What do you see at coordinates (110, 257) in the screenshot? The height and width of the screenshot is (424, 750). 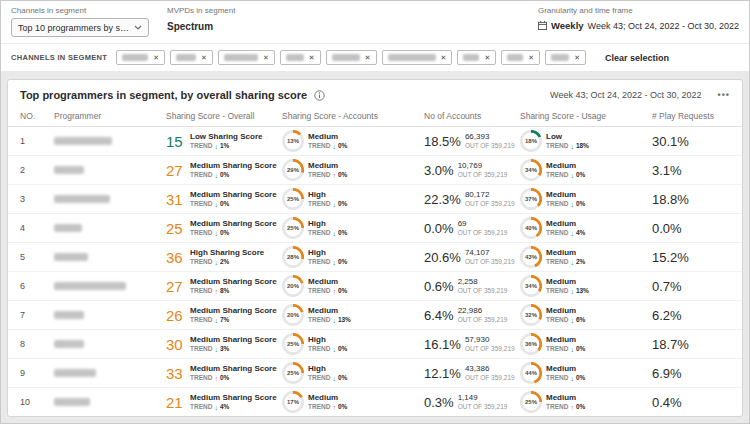 I see `programmer-cell` at bounding box center [110, 257].